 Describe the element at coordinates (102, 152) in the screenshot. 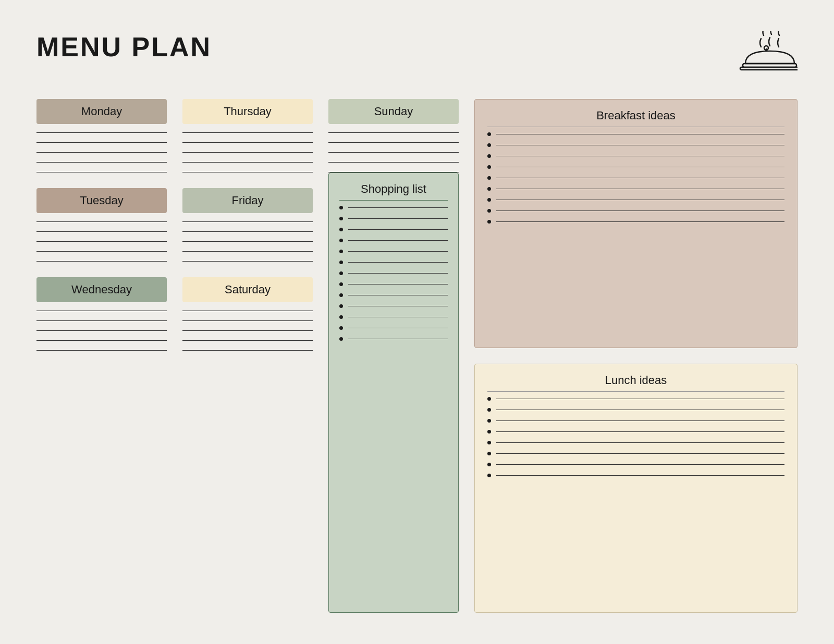

I see `monday-lines` at that location.